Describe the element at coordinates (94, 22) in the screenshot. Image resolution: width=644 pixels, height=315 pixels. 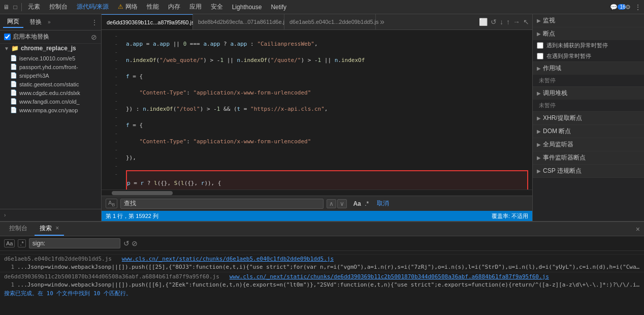
I see `more-icon: ⋮` at that location.